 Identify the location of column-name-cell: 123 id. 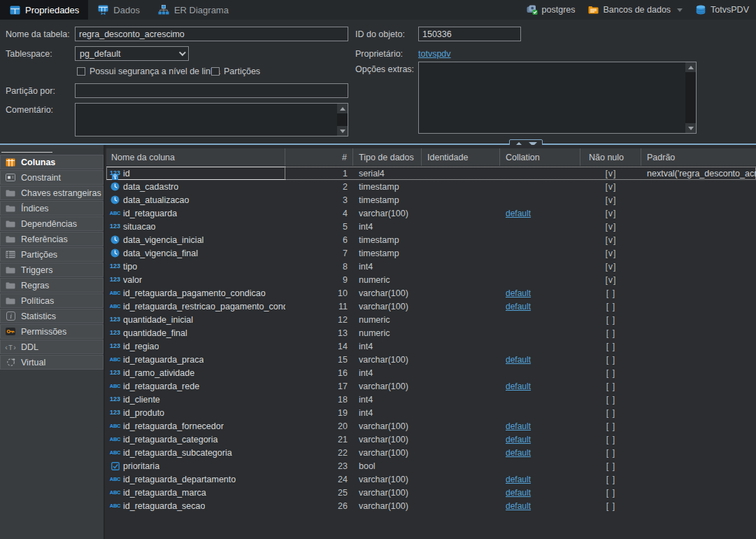
(196, 174).